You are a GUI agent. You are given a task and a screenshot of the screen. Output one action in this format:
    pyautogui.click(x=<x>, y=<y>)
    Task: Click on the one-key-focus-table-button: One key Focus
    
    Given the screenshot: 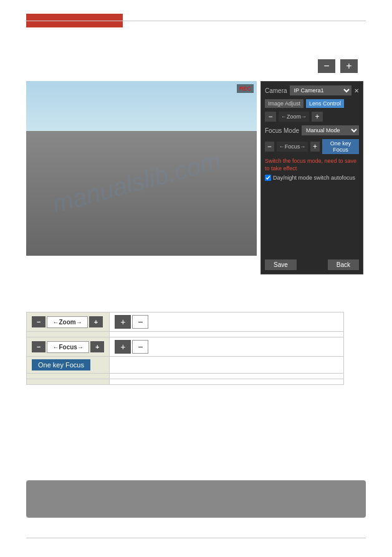 What is the action you would take?
    pyautogui.click(x=61, y=365)
    